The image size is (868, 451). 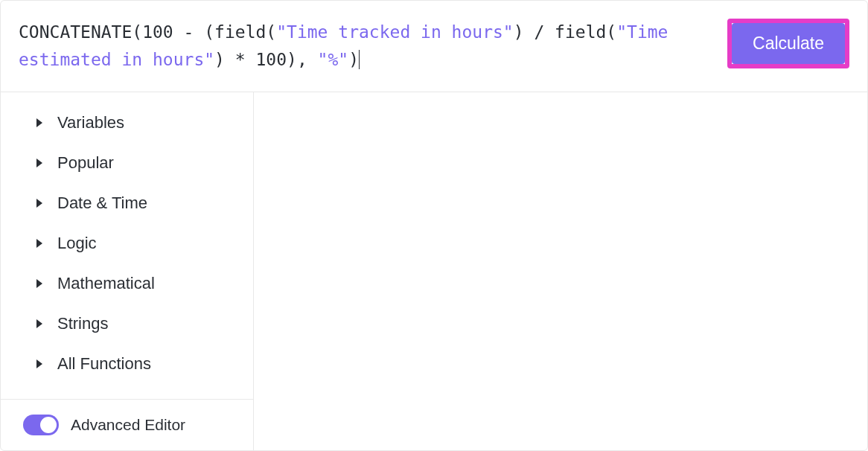 I want to click on advanced-editor-toggle, so click(x=41, y=425).